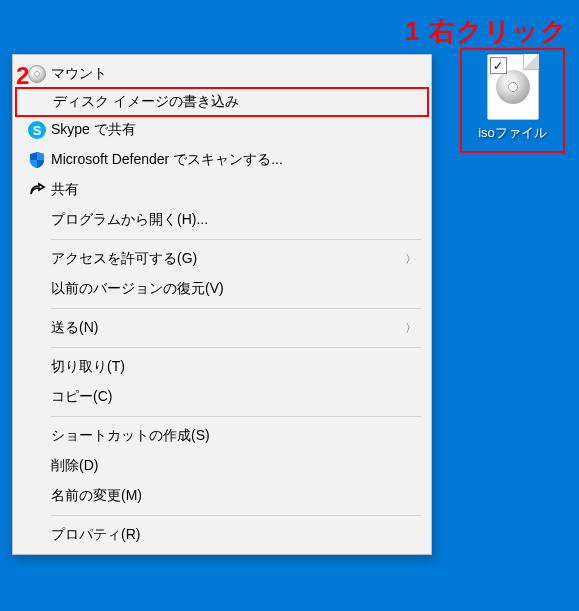 The height and width of the screenshot is (611, 579). I want to click on menu-item-give-access: アクセスを許可する(G) 〉, so click(222, 259).